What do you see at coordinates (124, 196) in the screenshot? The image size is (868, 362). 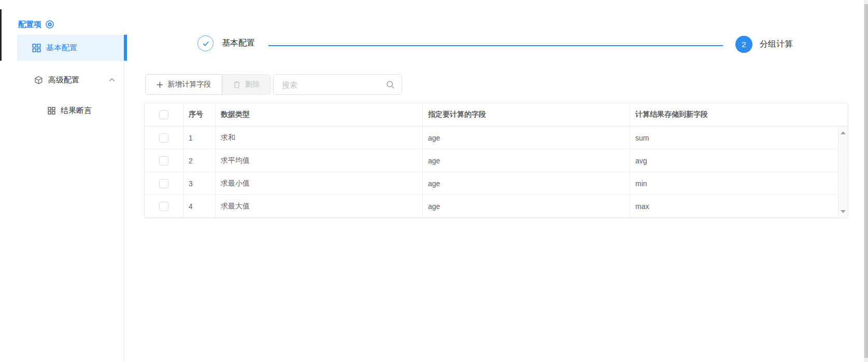 I see `sidebar-divider` at bounding box center [124, 196].